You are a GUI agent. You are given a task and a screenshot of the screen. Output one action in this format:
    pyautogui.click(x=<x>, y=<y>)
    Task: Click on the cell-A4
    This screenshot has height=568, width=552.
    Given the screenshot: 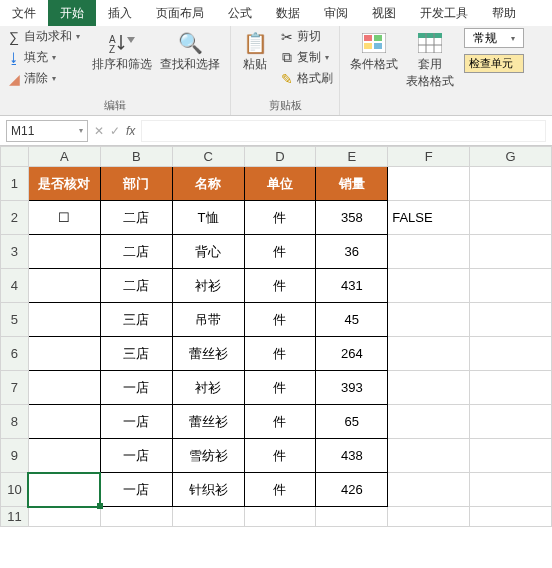 What is the action you would take?
    pyautogui.click(x=64, y=286)
    